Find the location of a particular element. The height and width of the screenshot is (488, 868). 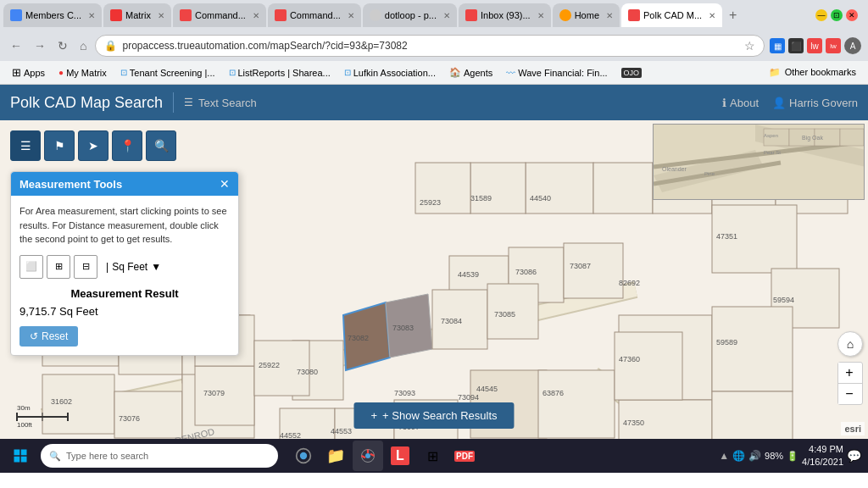

app-title: Polk CAD Map Search is located at coordinates (86, 103).